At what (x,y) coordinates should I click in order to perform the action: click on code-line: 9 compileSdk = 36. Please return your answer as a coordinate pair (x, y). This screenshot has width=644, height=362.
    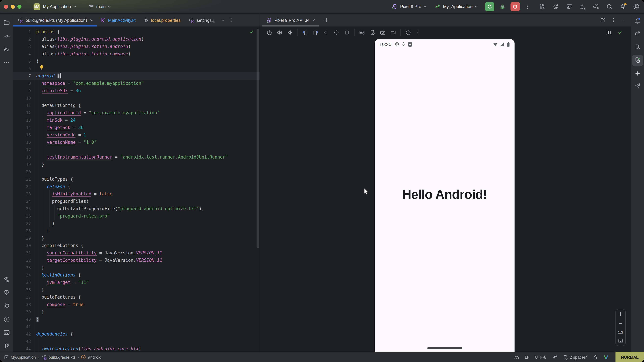
    Looking at the image, I should click on (137, 91).